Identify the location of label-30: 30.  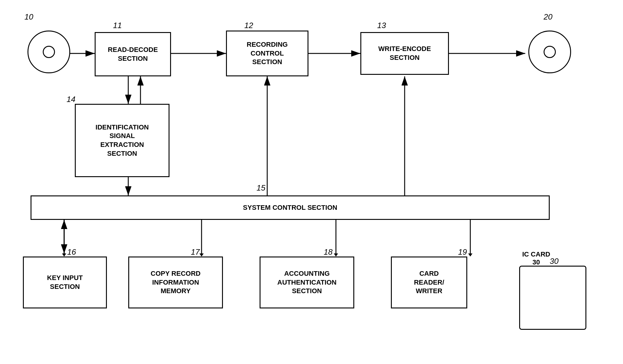
(554, 261).